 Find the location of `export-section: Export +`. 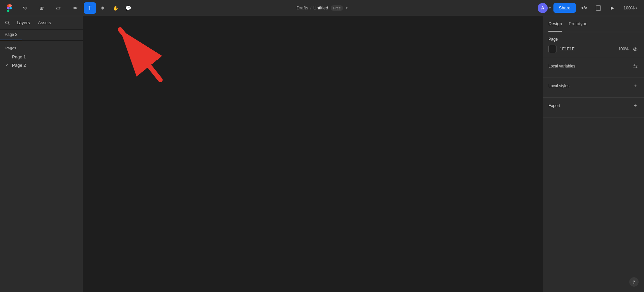

export-section: Export + is located at coordinates (594, 107).